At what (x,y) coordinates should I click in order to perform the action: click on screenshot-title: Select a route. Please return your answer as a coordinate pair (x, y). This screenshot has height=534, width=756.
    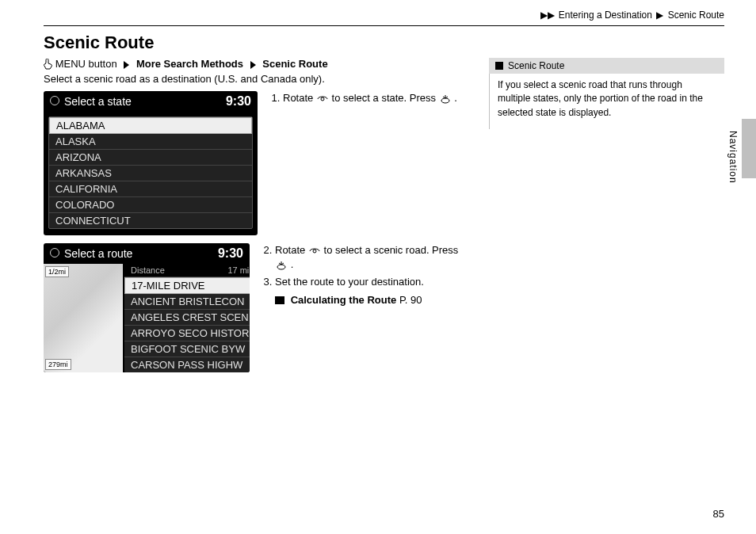
    Looking at the image, I should click on (91, 254).